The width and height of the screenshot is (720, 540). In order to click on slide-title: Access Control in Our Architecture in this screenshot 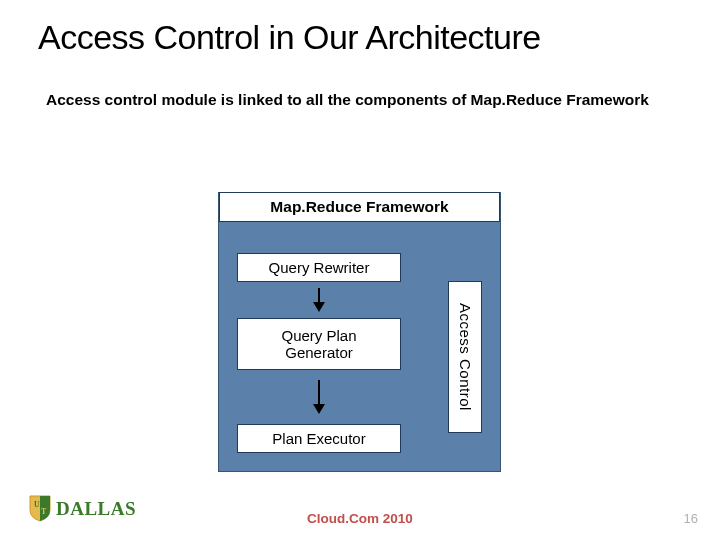, I will do `click(360, 28)`.